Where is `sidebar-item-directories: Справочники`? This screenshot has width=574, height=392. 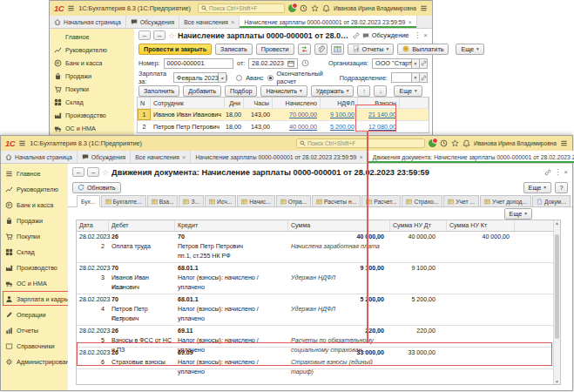 sidebar-item-directories: Справочники is located at coordinates (35, 346).